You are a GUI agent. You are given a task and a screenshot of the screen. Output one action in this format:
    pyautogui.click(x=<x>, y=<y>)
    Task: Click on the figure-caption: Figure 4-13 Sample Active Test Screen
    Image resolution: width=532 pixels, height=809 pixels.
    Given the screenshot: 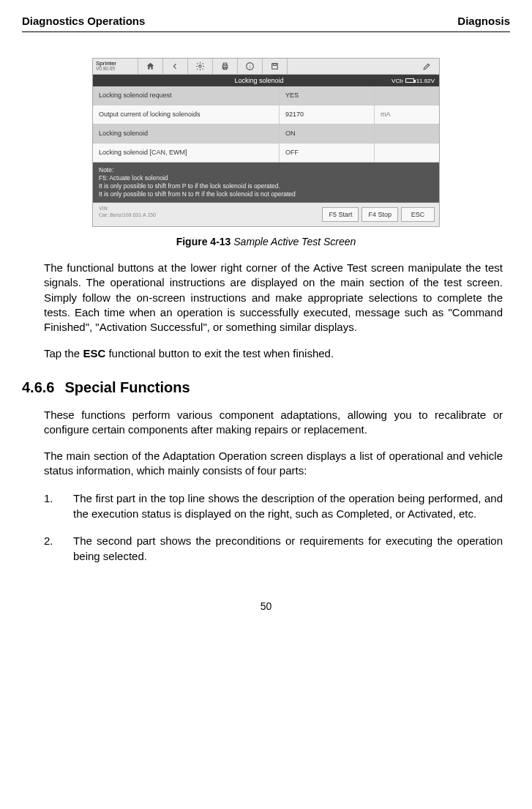 What is the action you would take?
    pyautogui.click(x=266, y=242)
    